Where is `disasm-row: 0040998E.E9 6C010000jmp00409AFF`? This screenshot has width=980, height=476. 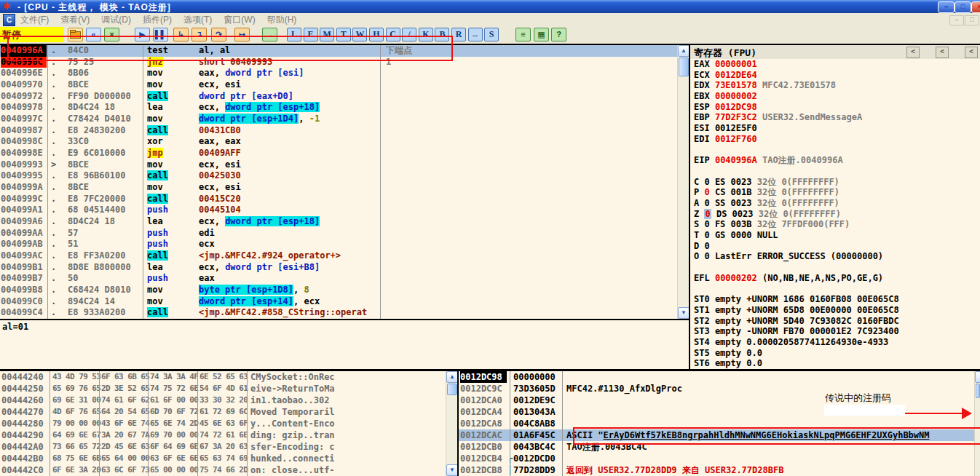
disasm-row: 0040998E.E9 6C010000jmp00409AFF is located at coordinates (339, 154).